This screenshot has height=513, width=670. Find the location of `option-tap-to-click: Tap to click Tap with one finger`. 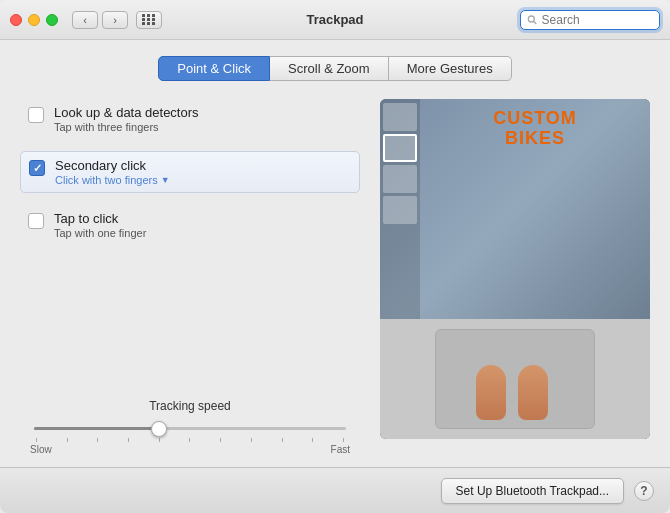

option-tap-to-click: Tap to click Tap with one finger is located at coordinates (190, 225).